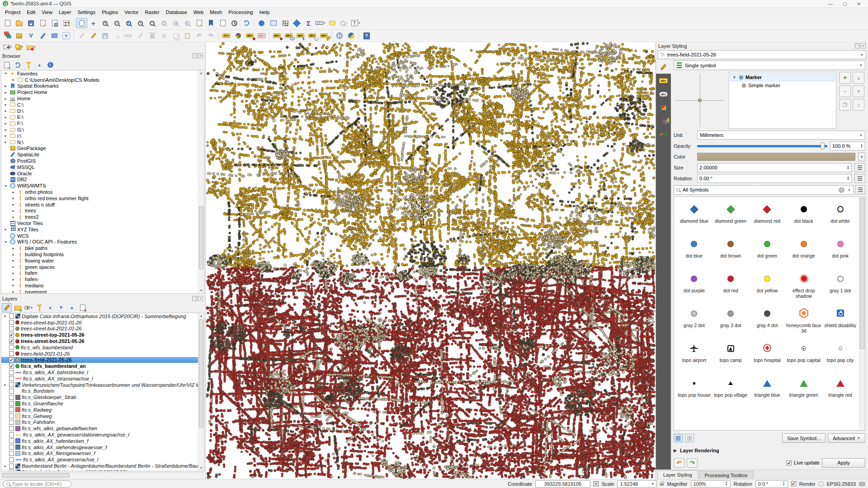  I want to click on layer-item: ▸Digitale Color-Infrarot-Orthophotos 201…, so click(103, 316).